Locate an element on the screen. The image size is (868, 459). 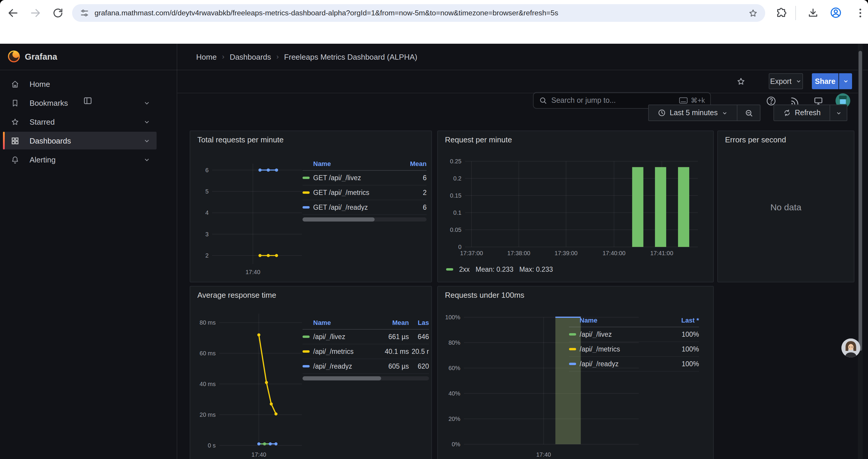
svg-text: 0.25 is located at coordinates (456, 161).